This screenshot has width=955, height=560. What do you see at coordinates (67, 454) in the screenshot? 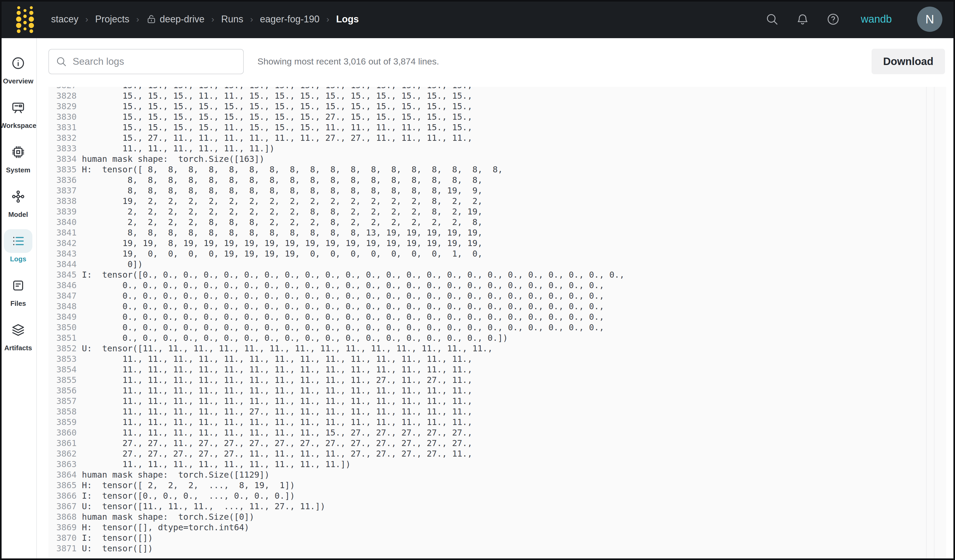
I see `line-number: 3862` at bounding box center [67, 454].